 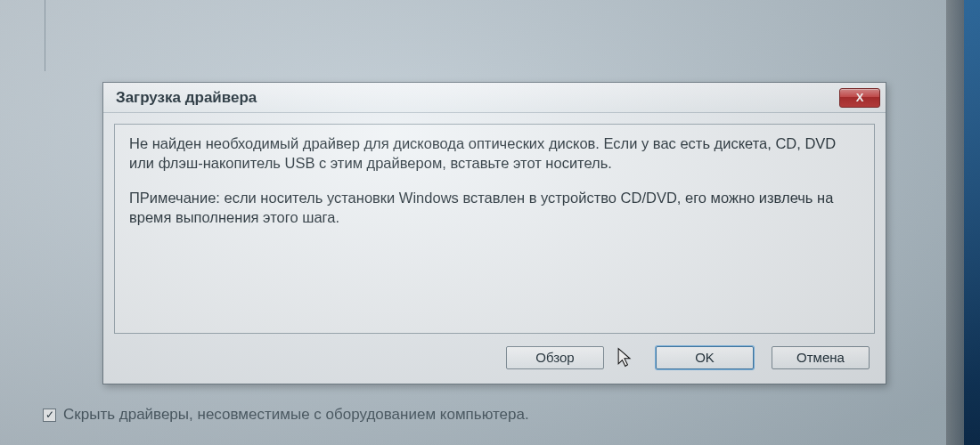 What do you see at coordinates (477, 36) in the screenshot?
I see `parent-wizard-frame-edge` at bounding box center [477, 36].